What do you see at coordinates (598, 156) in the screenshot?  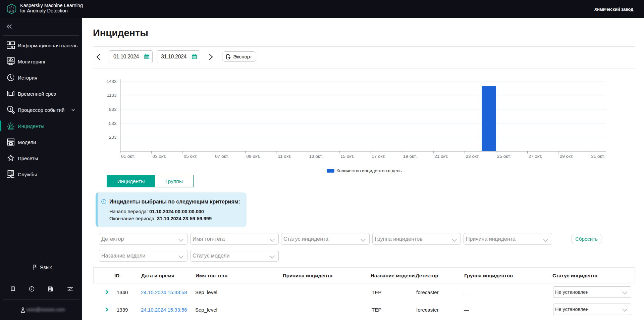 I see `svg-text: 31 окт.` at bounding box center [598, 156].